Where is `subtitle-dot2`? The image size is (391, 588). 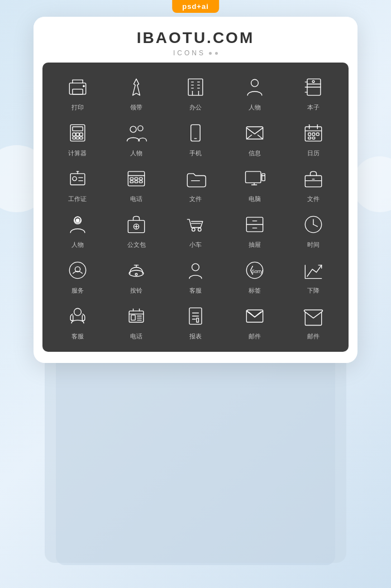
subtitle-dot2 is located at coordinates (217, 54).